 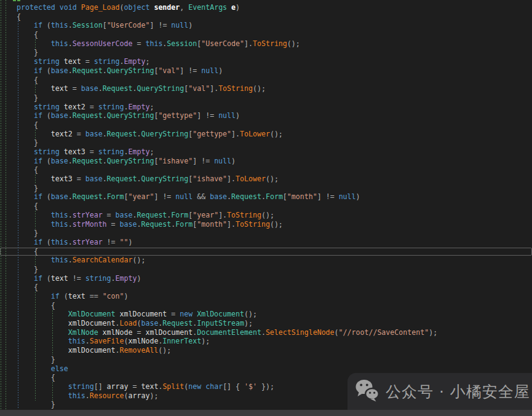 What do you see at coordinates (274, 71) in the screenshot?
I see `code-line: if (base.Request.QueryString["val"] != n…` at bounding box center [274, 71].